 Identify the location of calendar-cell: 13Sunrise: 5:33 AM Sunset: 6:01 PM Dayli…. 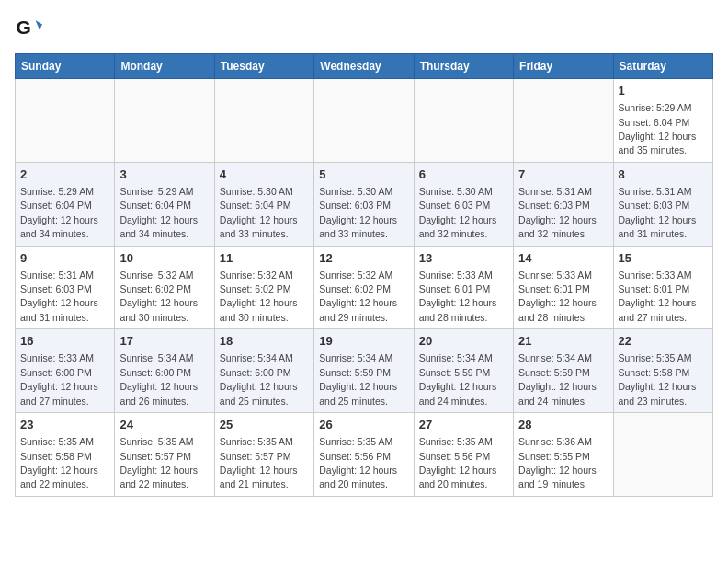
(463, 287).